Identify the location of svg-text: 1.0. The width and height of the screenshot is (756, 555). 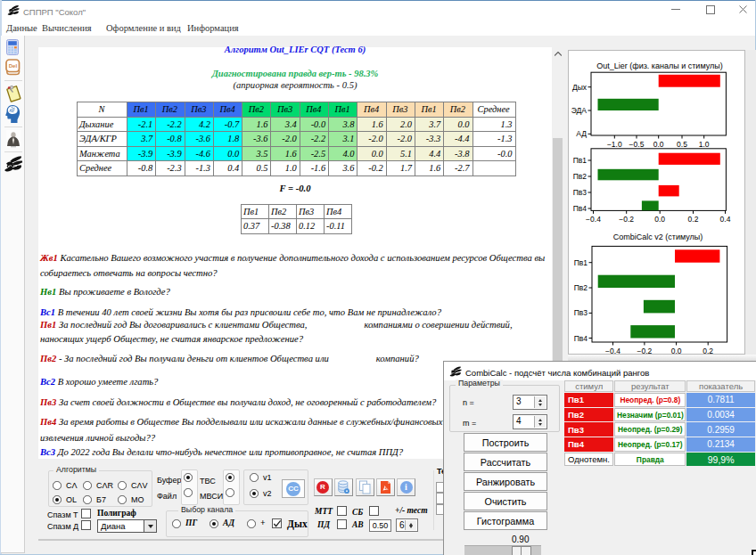
(704, 144).